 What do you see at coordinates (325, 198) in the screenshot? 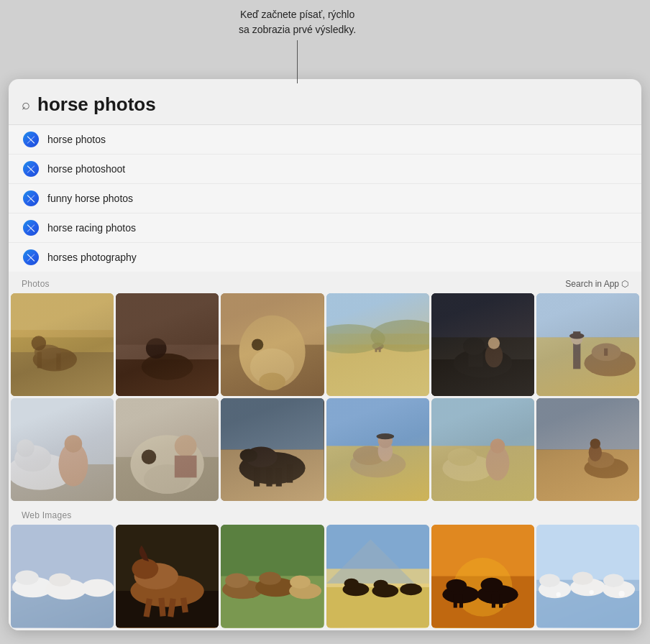
I see `suggestion-item-2: funny horse photos` at bounding box center [325, 198].